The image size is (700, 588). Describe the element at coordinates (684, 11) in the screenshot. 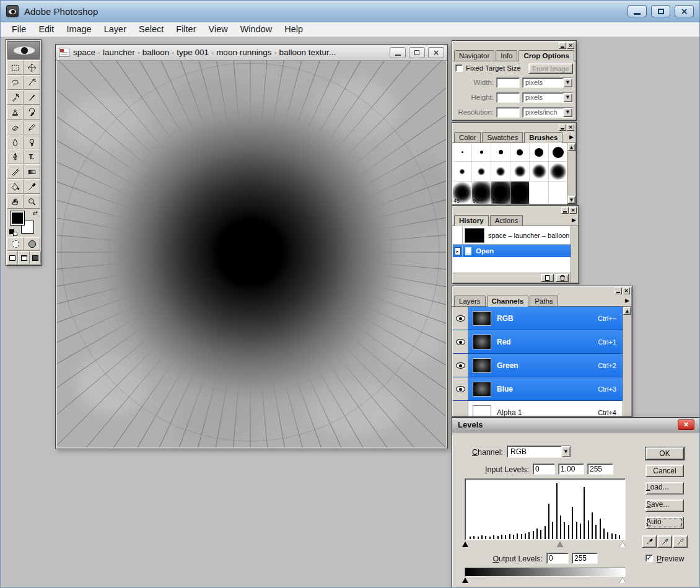

I see `close-button: ×` at that location.